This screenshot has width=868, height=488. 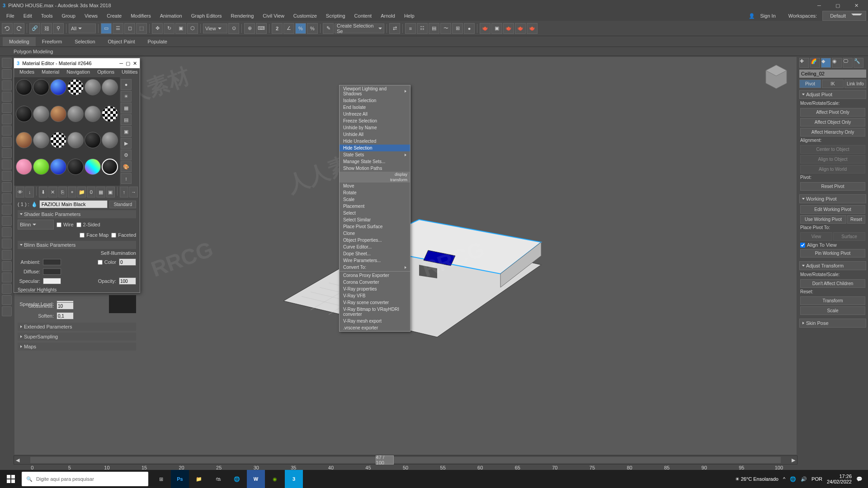 I want to click on menu-content: Content, so click(x=363, y=16).